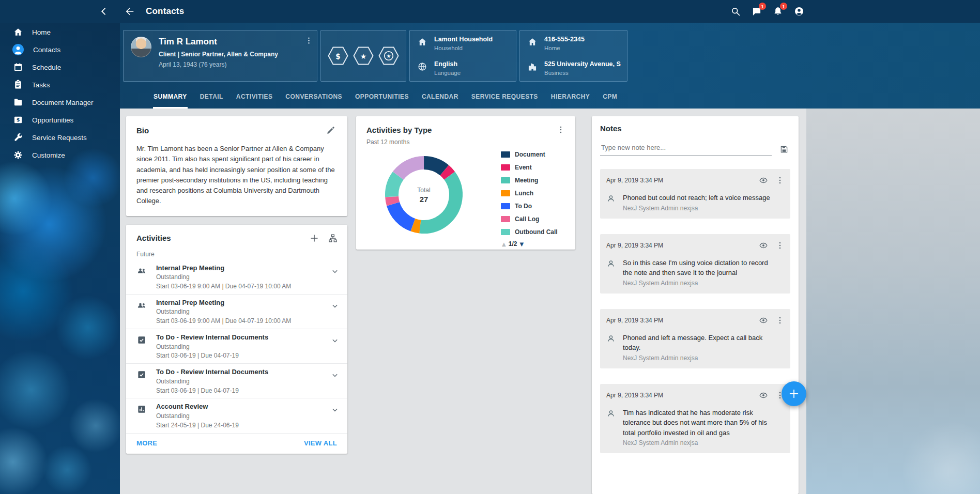  Describe the element at coordinates (422, 67) in the screenshot. I see `globe-icon` at that location.